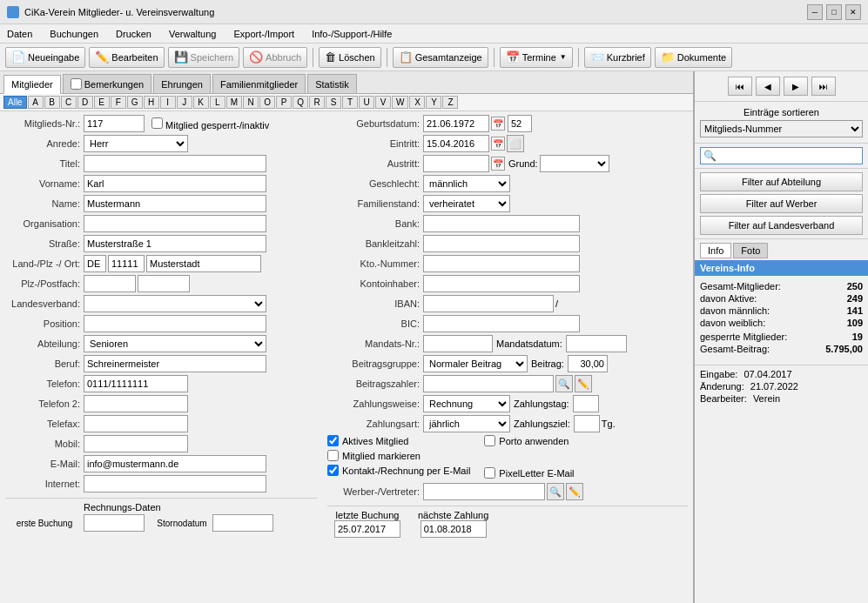 This screenshot has height=603, width=868. Describe the element at coordinates (575, 164) in the screenshot. I see `grund-select` at that location.